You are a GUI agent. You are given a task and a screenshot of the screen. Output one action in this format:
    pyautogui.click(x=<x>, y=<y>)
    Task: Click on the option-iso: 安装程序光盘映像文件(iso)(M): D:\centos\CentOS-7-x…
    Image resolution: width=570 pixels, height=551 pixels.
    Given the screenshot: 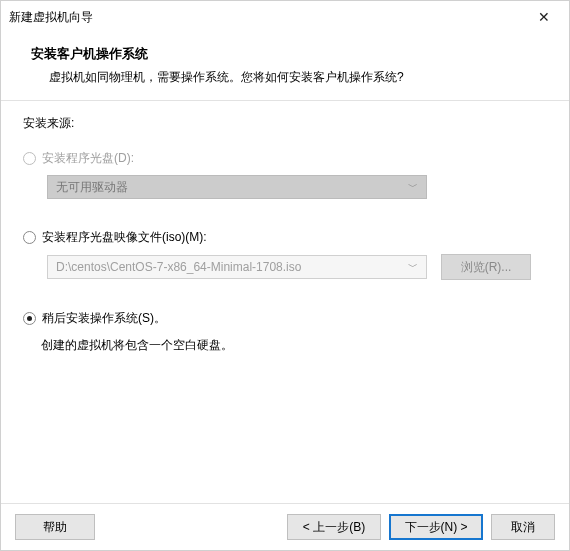 What is the action you would take?
    pyautogui.click(x=285, y=254)
    